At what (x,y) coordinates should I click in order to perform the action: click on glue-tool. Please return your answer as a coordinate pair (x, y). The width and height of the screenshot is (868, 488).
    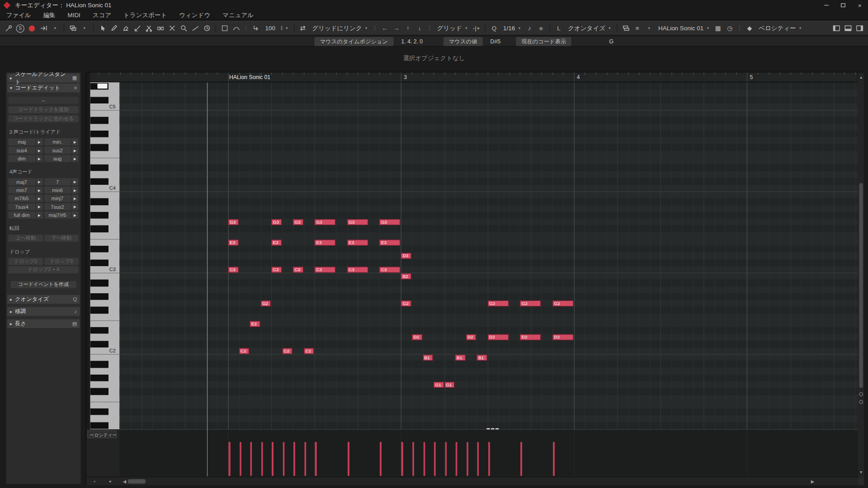
    Looking at the image, I should click on (160, 28).